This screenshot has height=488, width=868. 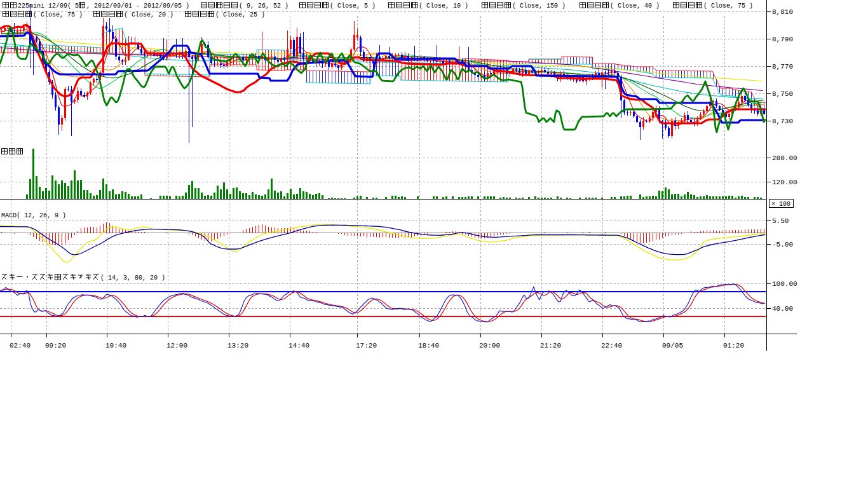 I want to click on svg-text: 22:40, so click(x=611, y=346).